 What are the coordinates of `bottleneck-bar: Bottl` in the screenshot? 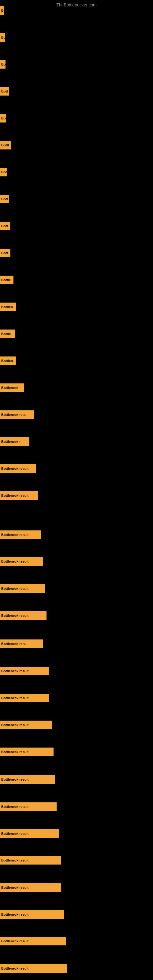 It's located at (5, 145).